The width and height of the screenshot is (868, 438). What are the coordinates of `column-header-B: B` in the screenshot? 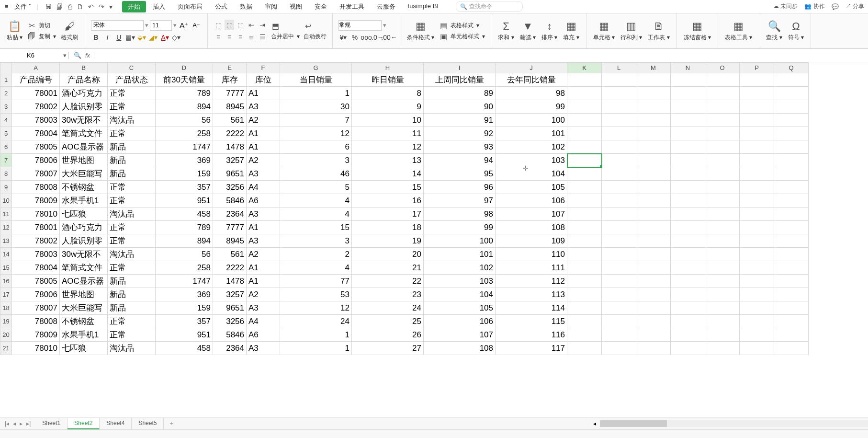 It's located at (84, 68).